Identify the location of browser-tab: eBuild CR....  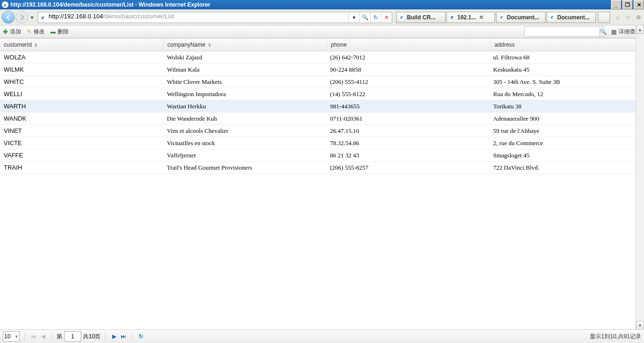
(421, 17).